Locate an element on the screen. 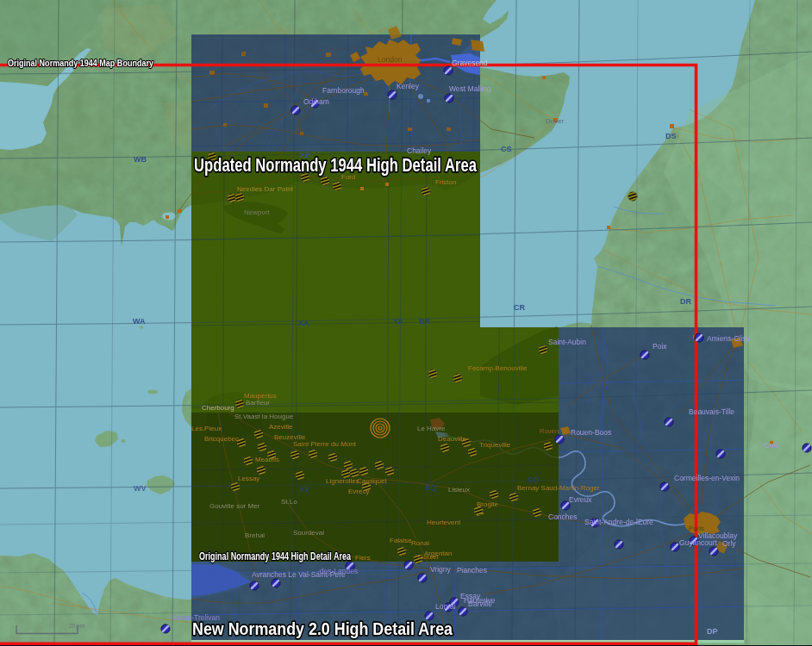  svg-text: Rouen is located at coordinates (549, 431).